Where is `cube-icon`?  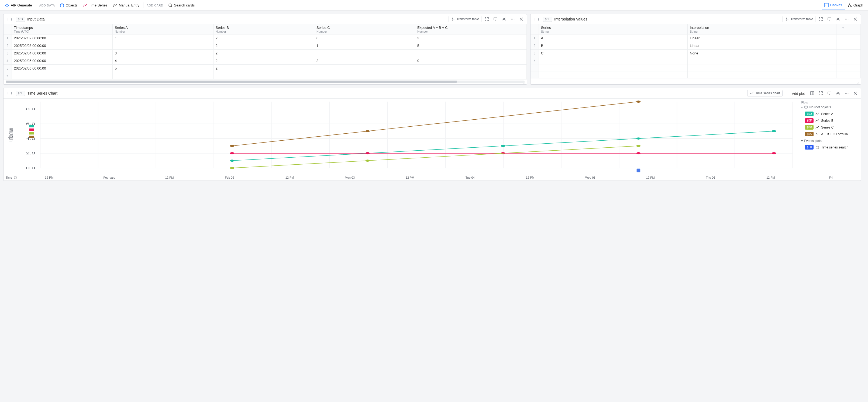
cube-icon is located at coordinates (806, 107).